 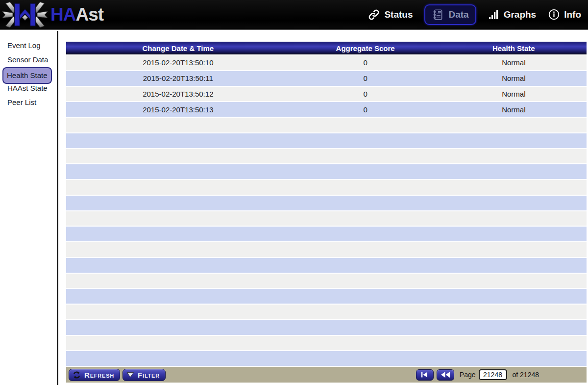 What do you see at coordinates (398, 15) in the screenshot?
I see `nav-item-label: Status` at bounding box center [398, 15].